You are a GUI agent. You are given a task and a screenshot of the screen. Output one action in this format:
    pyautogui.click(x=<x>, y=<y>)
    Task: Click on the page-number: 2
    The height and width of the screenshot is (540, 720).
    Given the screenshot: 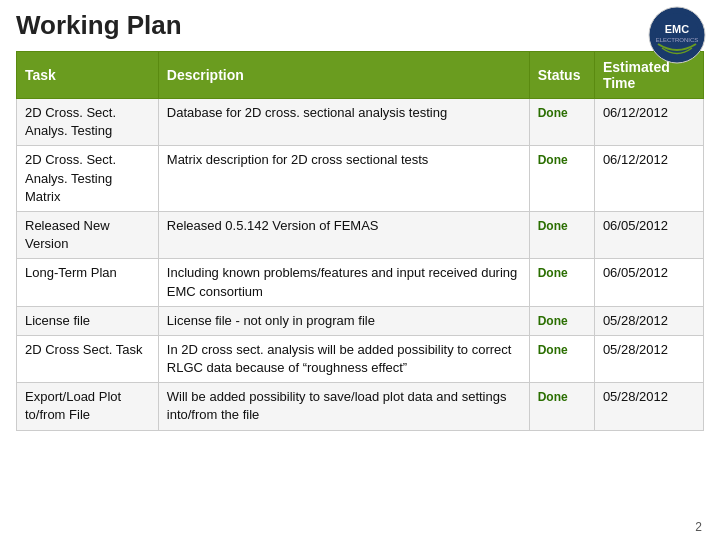 What is the action you would take?
    pyautogui.click(x=698, y=527)
    